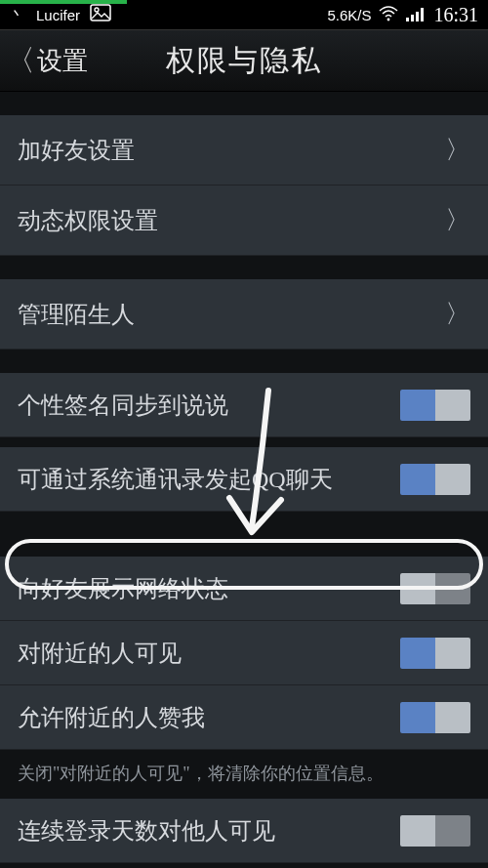  What do you see at coordinates (402, 16) in the screenshot?
I see `status-right: 5.6K/S 16:31` at bounding box center [402, 16].